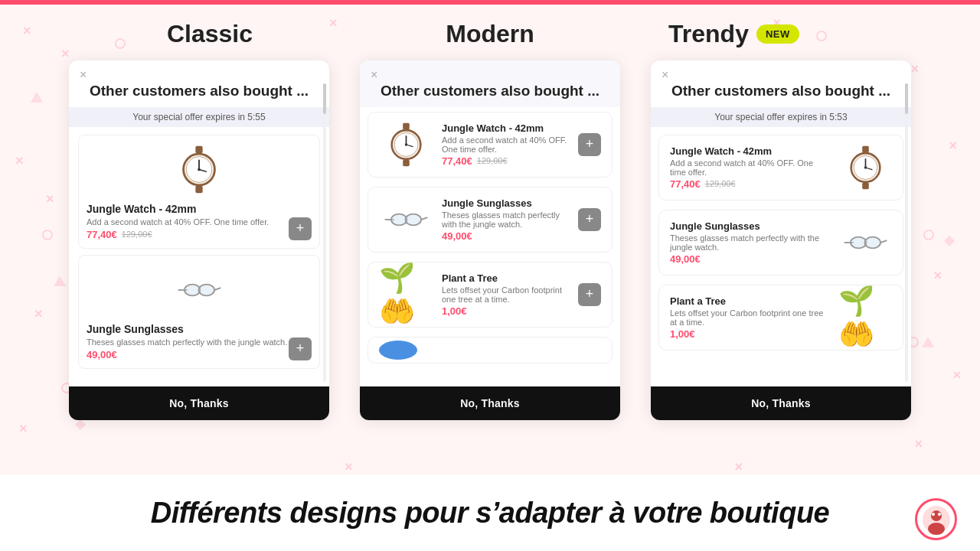 This screenshot has width=980, height=551. Describe the element at coordinates (781, 243) in the screenshot. I see `trendy-product-glasses: Jungle Sunglasses Theses glasses match p…` at that location.